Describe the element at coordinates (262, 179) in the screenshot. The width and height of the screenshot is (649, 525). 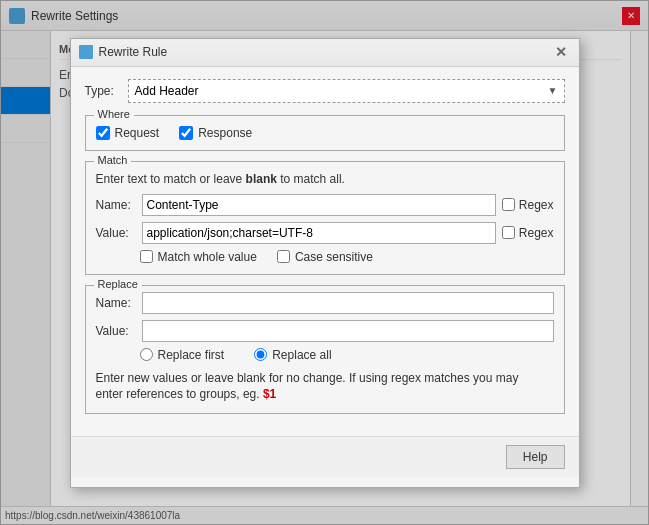
I see `blank-hint: blank` at that location.